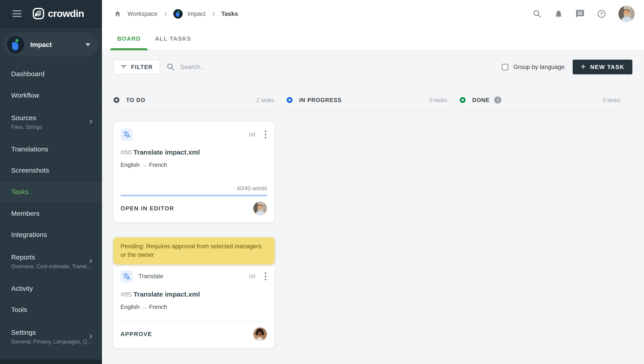 The height and width of the screenshot is (364, 644). I want to click on card-85-duration: 0d, so click(252, 276).